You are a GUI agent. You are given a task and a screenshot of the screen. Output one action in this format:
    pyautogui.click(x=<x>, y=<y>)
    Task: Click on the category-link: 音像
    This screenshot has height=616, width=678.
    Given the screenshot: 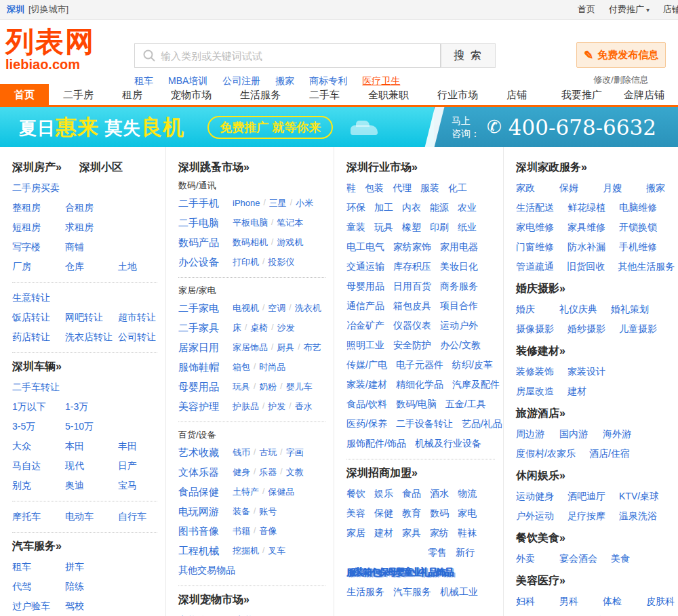 What is the action you would take?
    pyautogui.click(x=268, y=531)
    